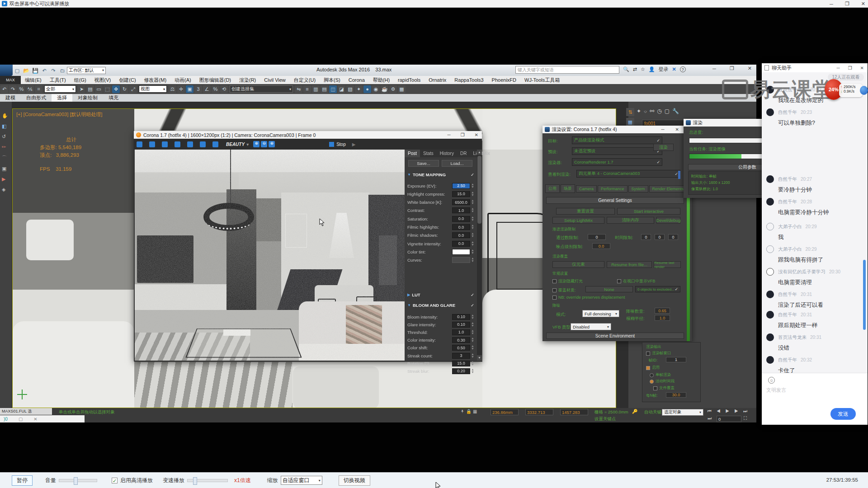 The width and height of the screenshot is (868, 488). Describe the element at coordinates (5, 127) in the screenshot. I see `tool-icon: ◧` at that location.